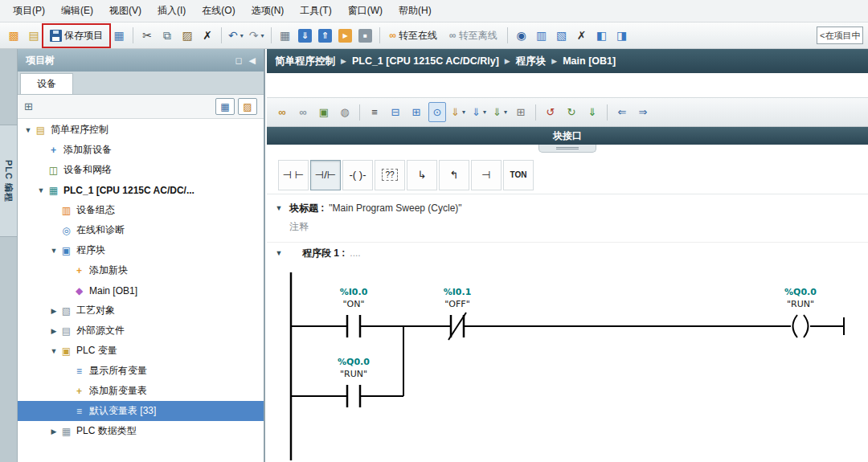 Image resolution: width=868 pixels, height=462 pixels. What do you see at coordinates (141, 390) in the screenshot?
I see `tree-item-add-new-tag-table: + 添加新变量表` at bounding box center [141, 390].